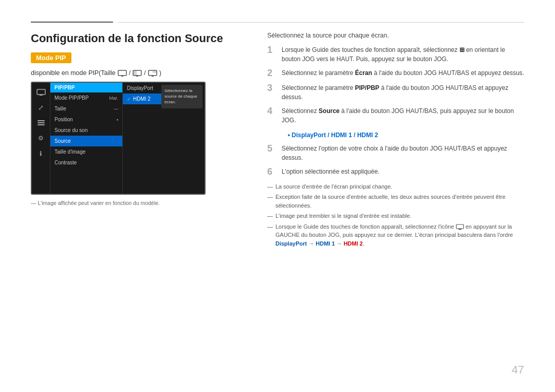 This screenshot has height=392, width=555. Describe the element at coordinates (272, 172) in the screenshot. I see `step-number-6: 6` at that location.